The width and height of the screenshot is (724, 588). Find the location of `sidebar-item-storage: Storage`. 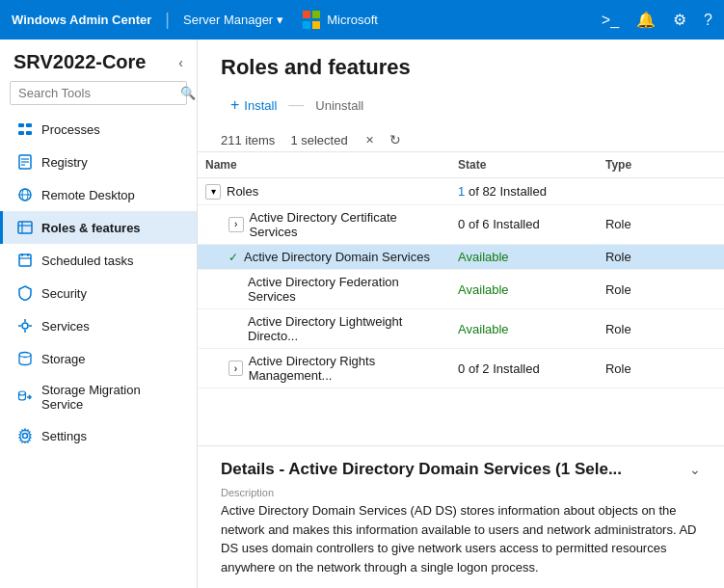

sidebar-item-storage: Storage is located at coordinates (98, 359).